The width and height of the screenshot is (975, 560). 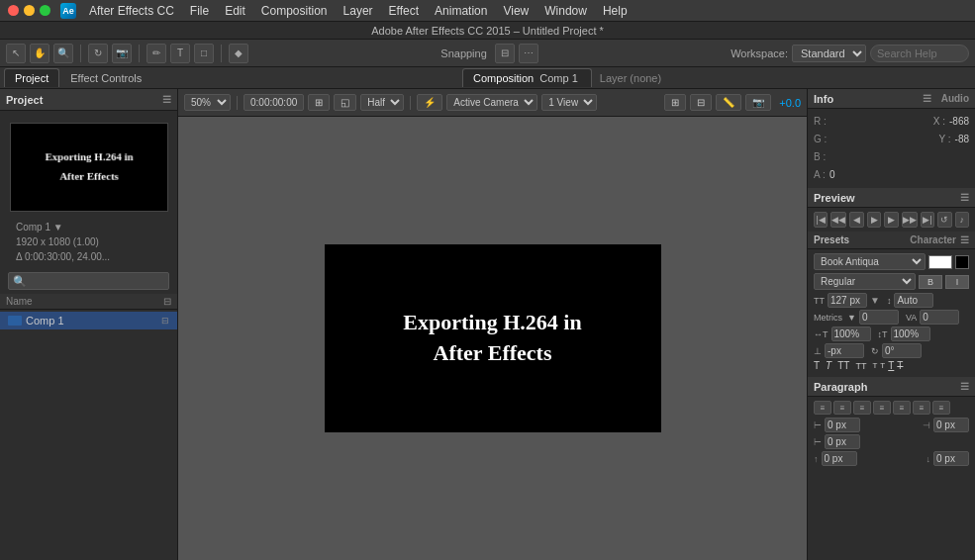 I want to click on project-search-input, so click(x=89, y=281).